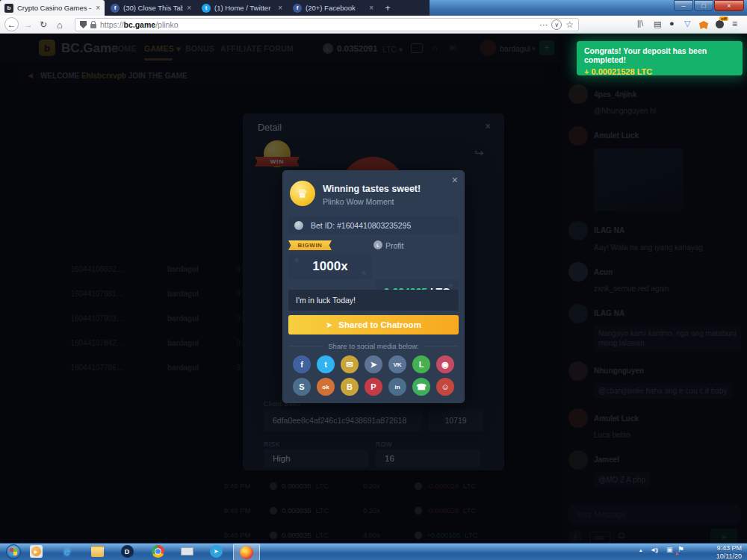 Image resolution: width=747 pixels, height=560 pixels. Describe the element at coordinates (139, 25) in the screenshot. I see `url-text: https://bc.game/plinko` at that location.